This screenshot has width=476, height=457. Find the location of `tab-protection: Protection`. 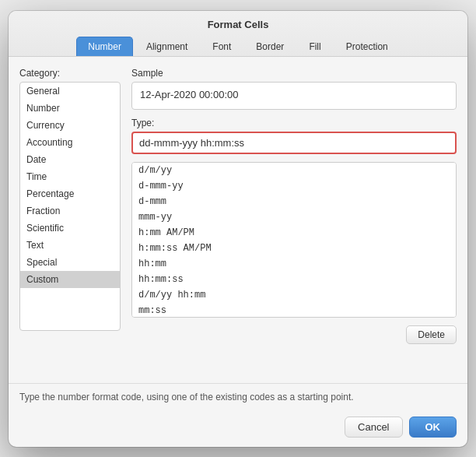

tab-protection: Protection is located at coordinates (367, 47).